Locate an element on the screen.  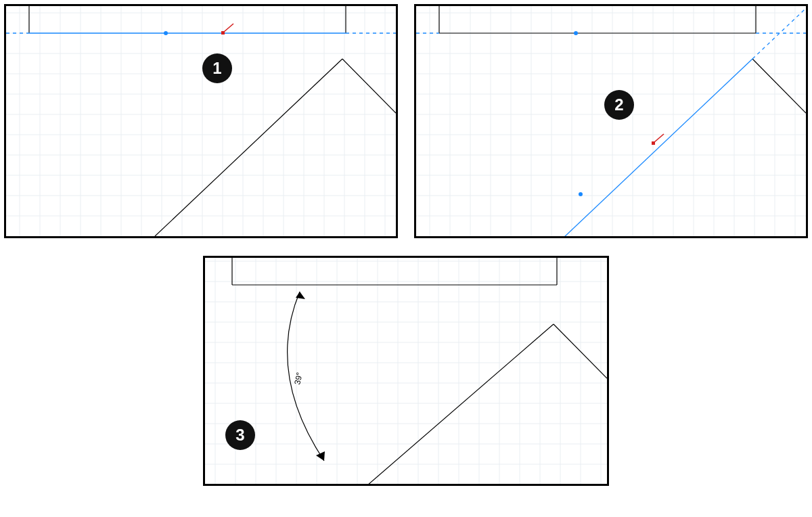
step-badge-2: 2 is located at coordinates (619, 105).